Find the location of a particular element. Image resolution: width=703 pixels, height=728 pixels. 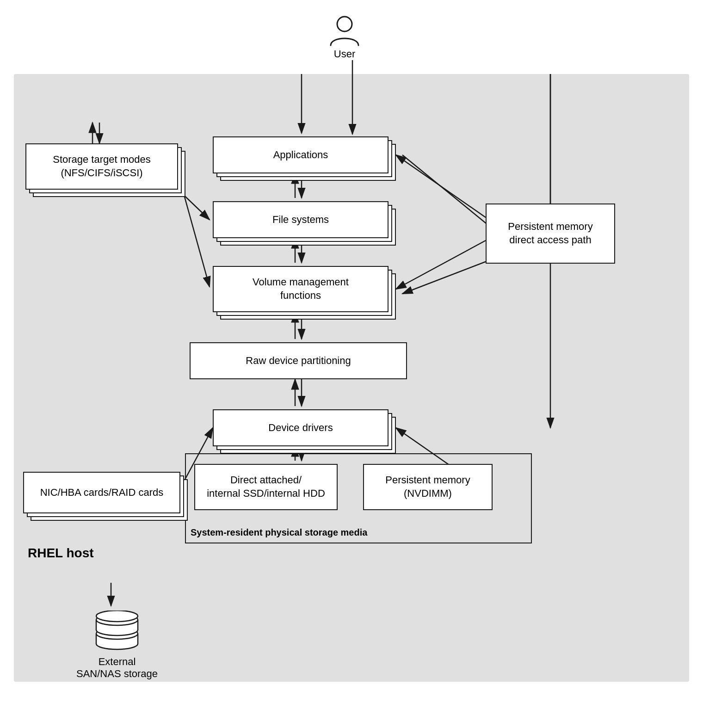

applications-stack: Applications is located at coordinates (301, 155).